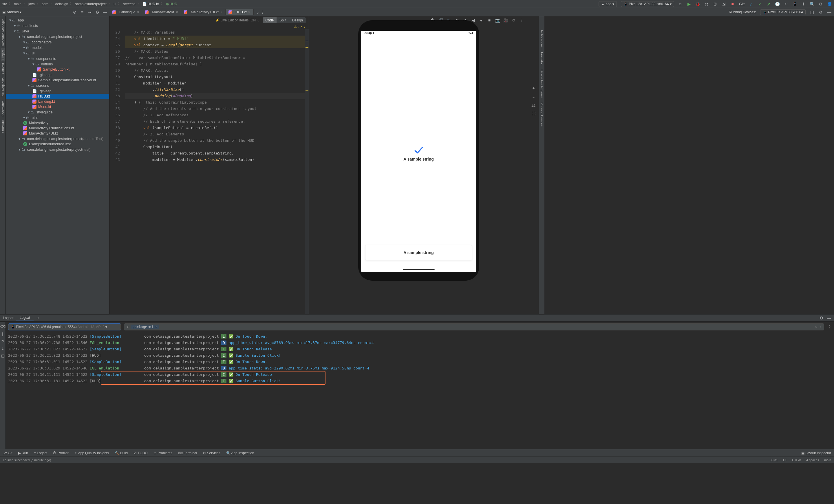 The image size is (834, 504). What do you see at coordinates (82, 12) in the screenshot?
I see `expand-icon: ≡` at bounding box center [82, 12].